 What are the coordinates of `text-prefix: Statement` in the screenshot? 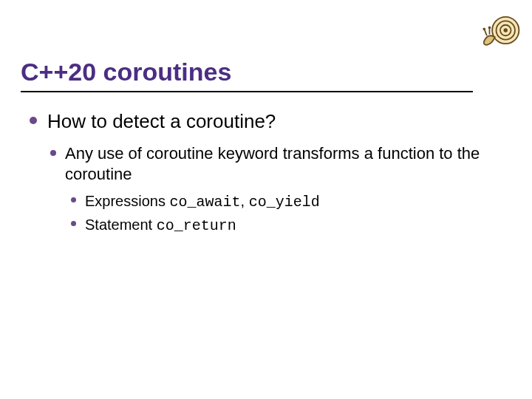 It's located at (121, 225).